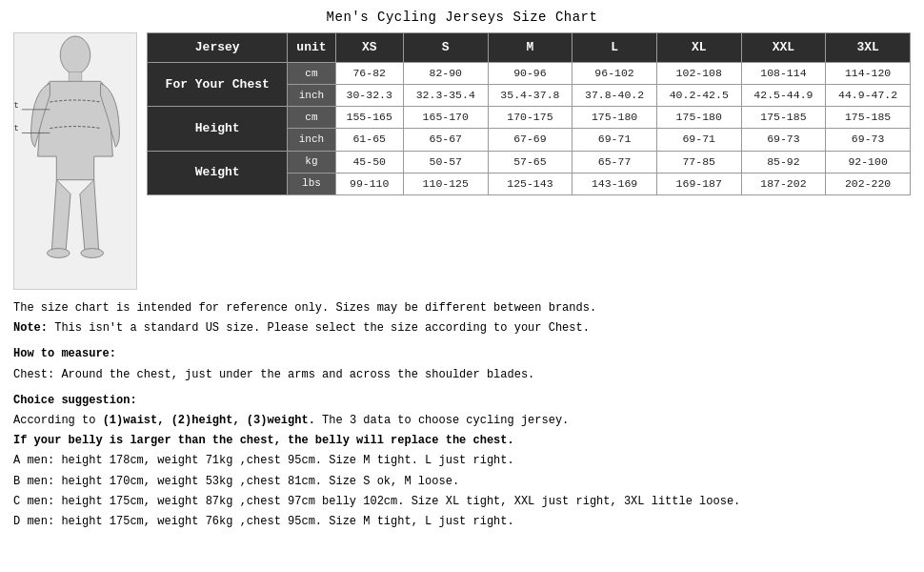  I want to click on data-cell: 45-50, so click(370, 162).